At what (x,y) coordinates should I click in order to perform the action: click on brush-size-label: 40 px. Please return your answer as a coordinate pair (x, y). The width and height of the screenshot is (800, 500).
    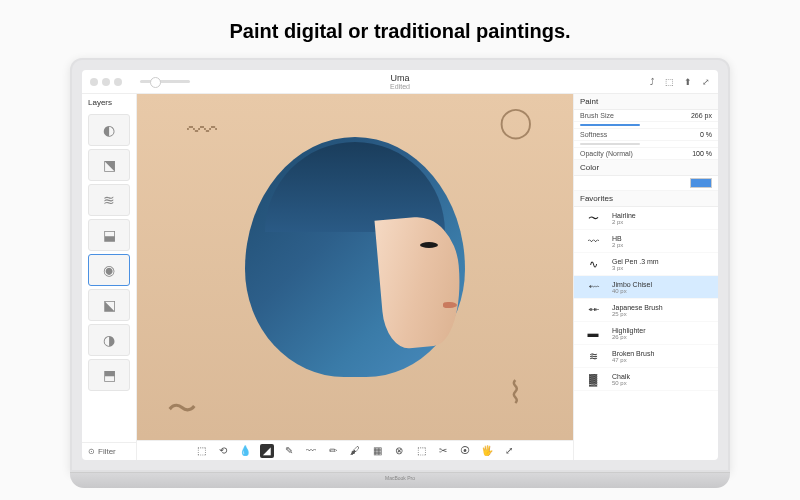
    Looking at the image, I should click on (632, 291).